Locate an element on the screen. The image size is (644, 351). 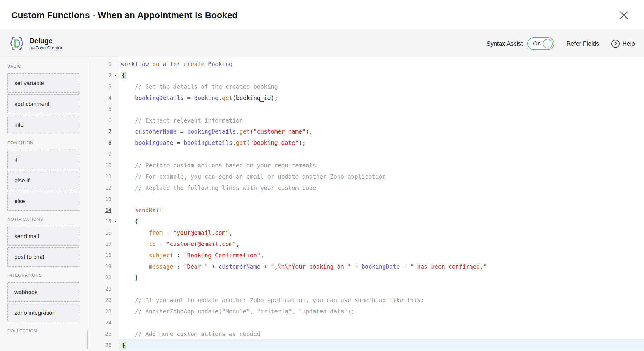
refer-fields-label: Refer Fields is located at coordinates (583, 44).